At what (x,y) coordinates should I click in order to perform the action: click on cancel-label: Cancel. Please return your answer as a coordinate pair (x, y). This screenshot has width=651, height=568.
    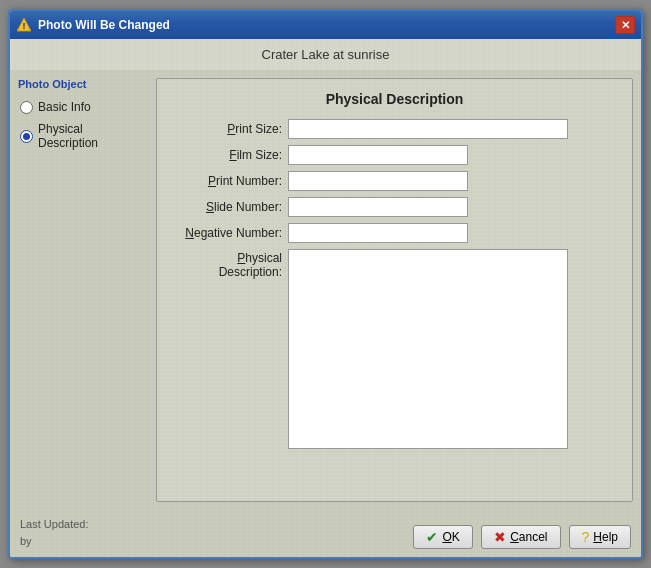
    Looking at the image, I should click on (528, 537).